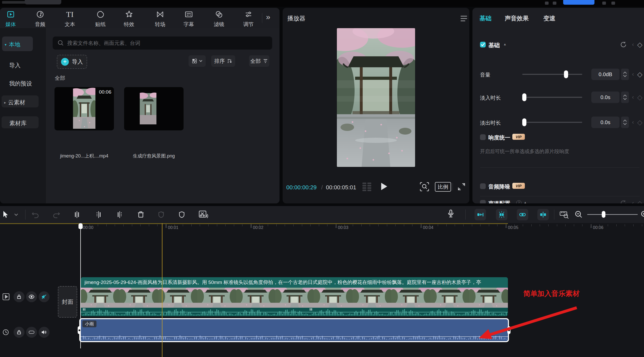 The height and width of the screenshot is (357, 644). What do you see at coordinates (56, 215) in the screenshot?
I see `redo-icon` at bounding box center [56, 215].